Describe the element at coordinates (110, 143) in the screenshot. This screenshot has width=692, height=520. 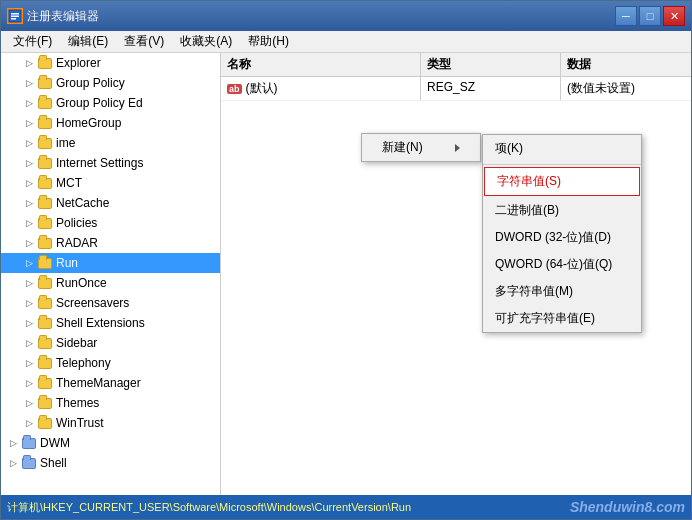
I see `tree-item-ime: ▷ ime` at that location.